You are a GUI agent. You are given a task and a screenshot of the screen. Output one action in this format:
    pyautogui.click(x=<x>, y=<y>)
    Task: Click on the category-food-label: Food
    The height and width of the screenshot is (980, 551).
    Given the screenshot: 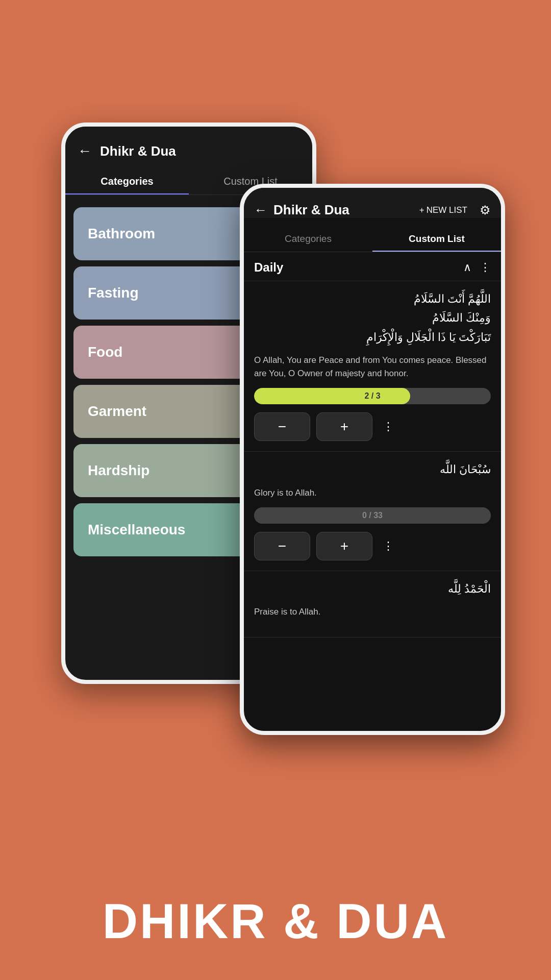 What is the action you would take?
    pyautogui.click(x=105, y=352)
    